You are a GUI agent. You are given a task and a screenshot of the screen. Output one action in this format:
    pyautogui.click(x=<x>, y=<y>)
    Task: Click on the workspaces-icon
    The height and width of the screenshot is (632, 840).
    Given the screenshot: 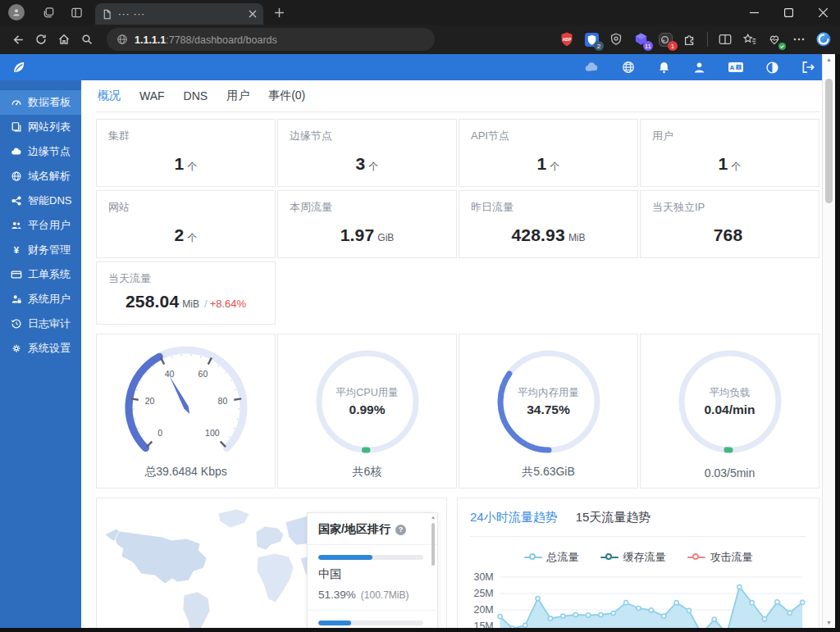 What is the action you would take?
    pyautogui.click(x=48, y=12)
    